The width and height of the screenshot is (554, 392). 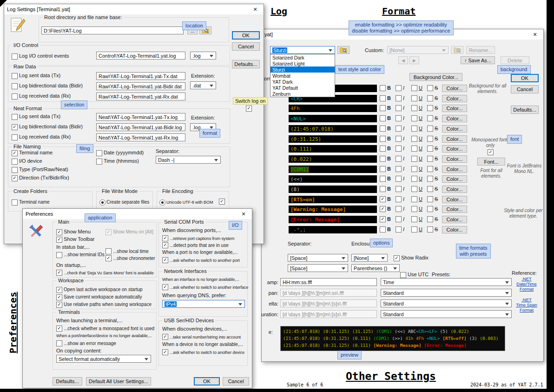 What do you see at coordinates (59, 343) in the screenshot?
I see `show-error-message-checkbox` at bounding box center [59, 343].